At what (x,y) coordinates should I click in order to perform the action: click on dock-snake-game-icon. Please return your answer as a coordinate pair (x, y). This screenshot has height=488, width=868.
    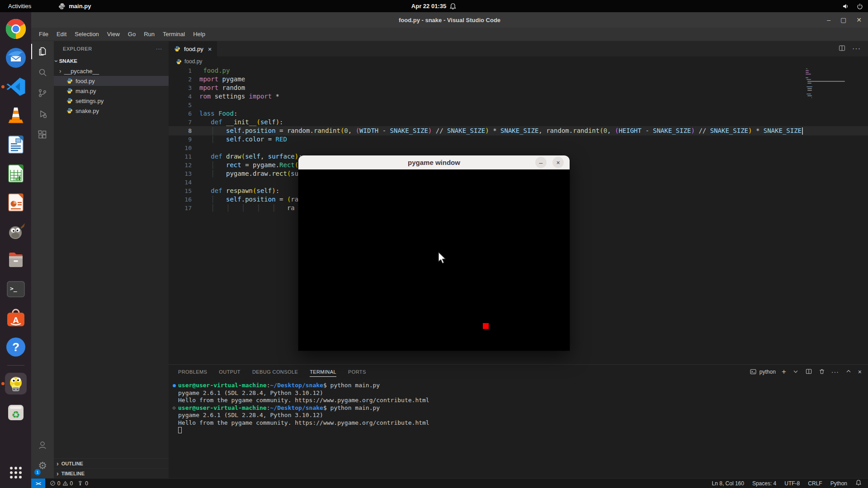
    Looking at the image, I should click on (16, 384).